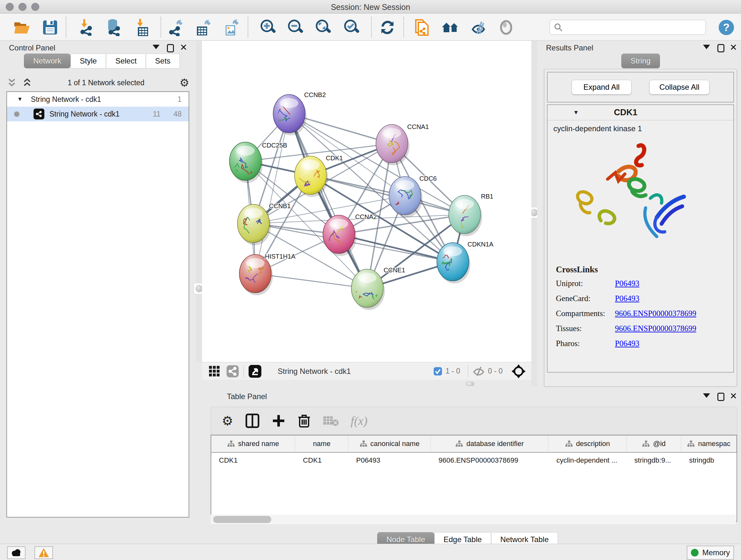 Image resolution: width=741 pixels, height=560 pixels. What do you see at coordinates (679, 87) in the screenshot?
I see `collapse-all-button: Collapse All` at bounding box center [679, 87].